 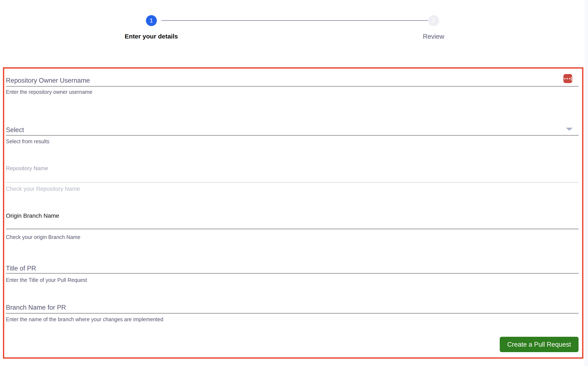 I want to click on repository-owner-username-helper: Enter the repository owner username, so click(x=292, y=92).